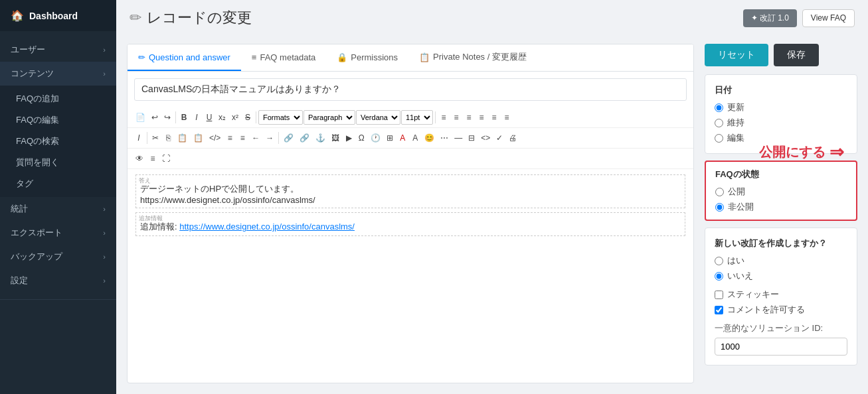 Image resolution: width=868 pixels, height=394 pixels. I want to click on sidebar-item-settings: 設定 ›, so click(58, 281).